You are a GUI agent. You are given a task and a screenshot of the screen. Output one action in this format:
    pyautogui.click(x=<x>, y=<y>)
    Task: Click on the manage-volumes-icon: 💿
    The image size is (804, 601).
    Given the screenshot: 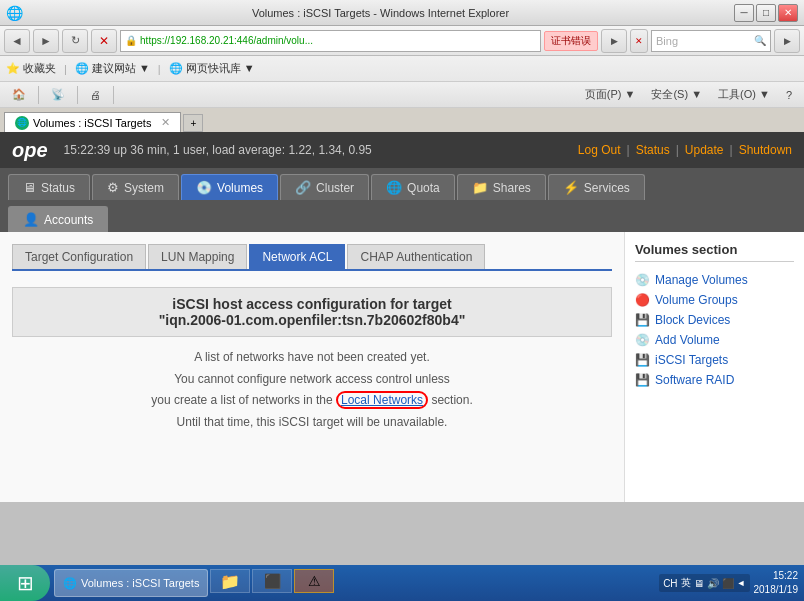 What is the action you would take?
    pyautogui.click(x=642, y=280)
    